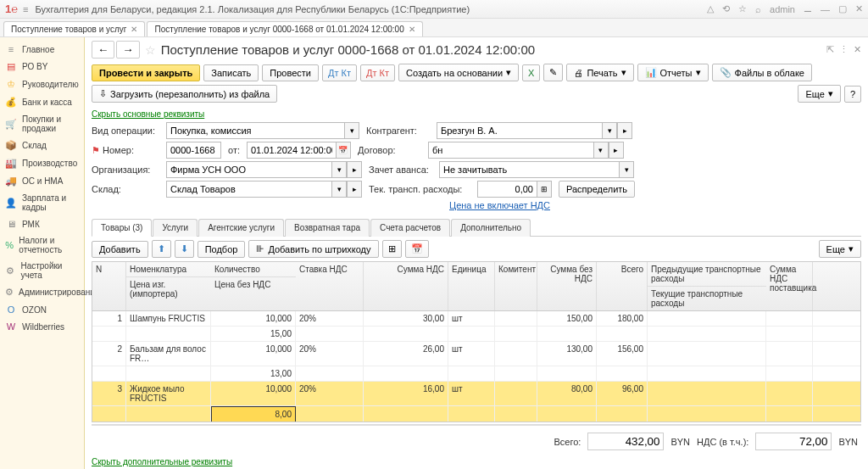 This screenshot has height=469, width=868. I want to click on table-row: 1 Шампунь FRUCTIS 10,000 20% 30,00 шт 15…, so click(476, 319).